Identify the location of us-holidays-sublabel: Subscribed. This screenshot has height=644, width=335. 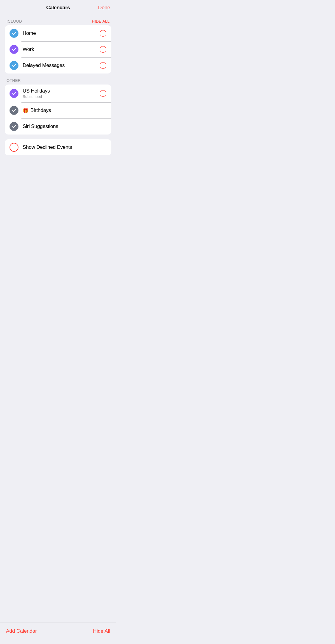
(60, 96).